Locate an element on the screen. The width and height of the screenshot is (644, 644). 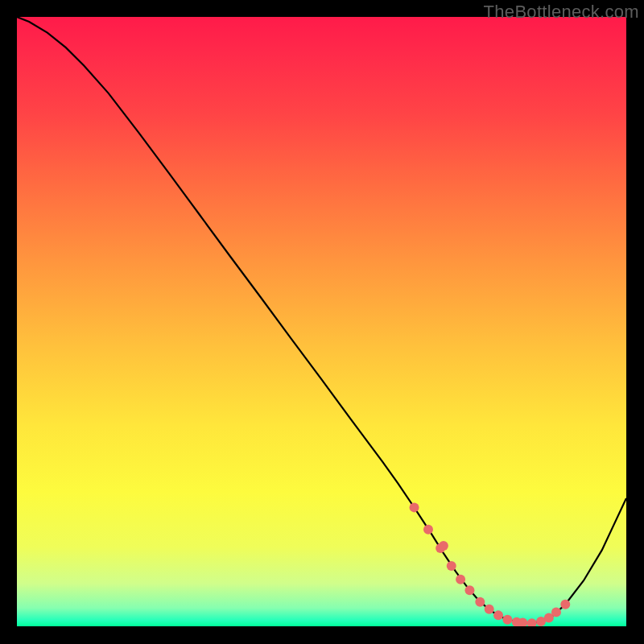
watermark-text: TheBottleneck.com is located at coordinates (562, 12).